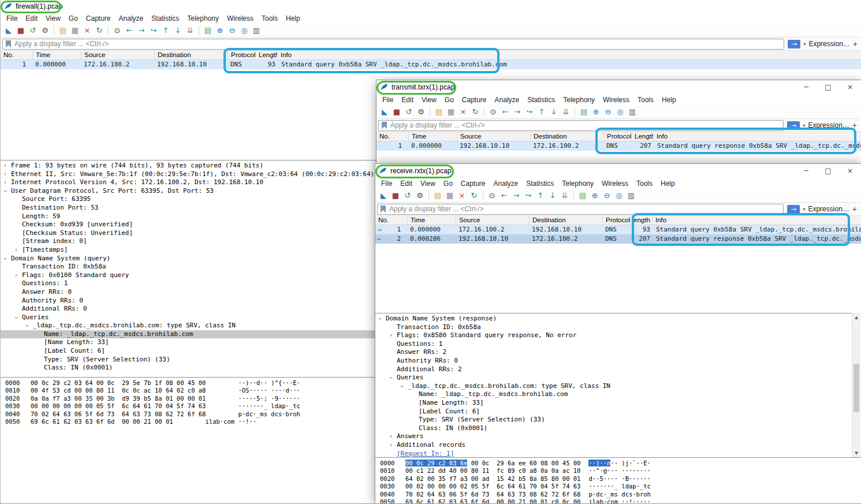  What do you see at coordinates (619, 87) in the screenshot?
I see `titlebar-transmit: transmit.txrx(1).pcap ─ □ ×` at bounding box center [619, 87].